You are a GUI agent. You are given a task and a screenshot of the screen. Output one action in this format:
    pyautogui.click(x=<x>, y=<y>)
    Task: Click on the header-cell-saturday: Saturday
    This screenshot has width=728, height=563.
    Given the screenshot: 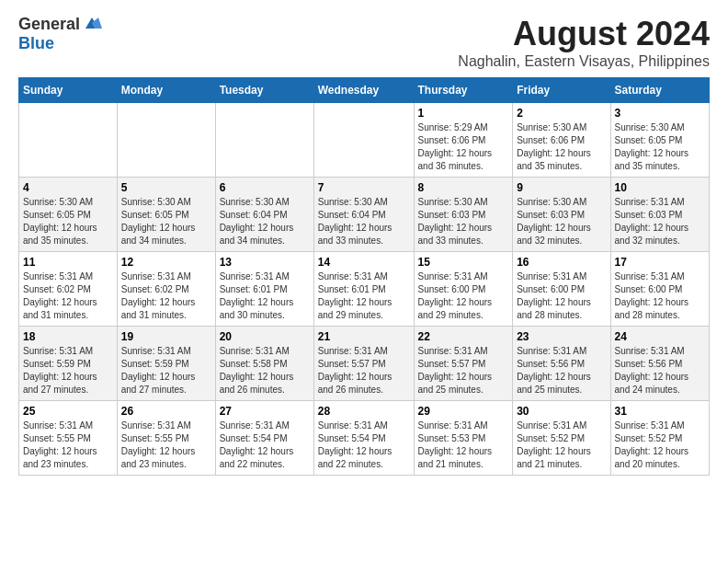 What is the action you would take?
    pyautogui.click(x=660, y=90)
    